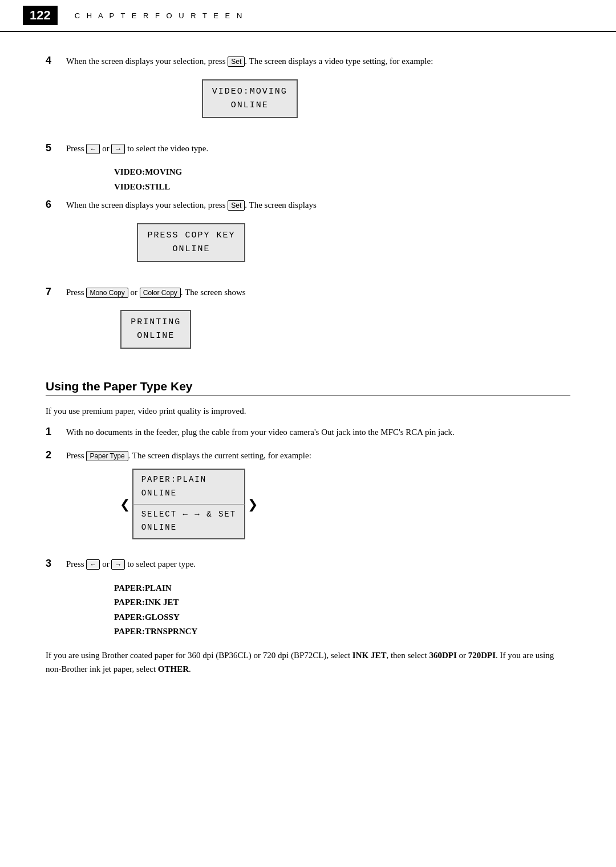 The height and width of the screenshot is (867, 616). Describe the element at coordinates (308, 324) in the screenshot. I see `step-7: 7 Press Mono Copy or Color Copy. The scr…` at that location.